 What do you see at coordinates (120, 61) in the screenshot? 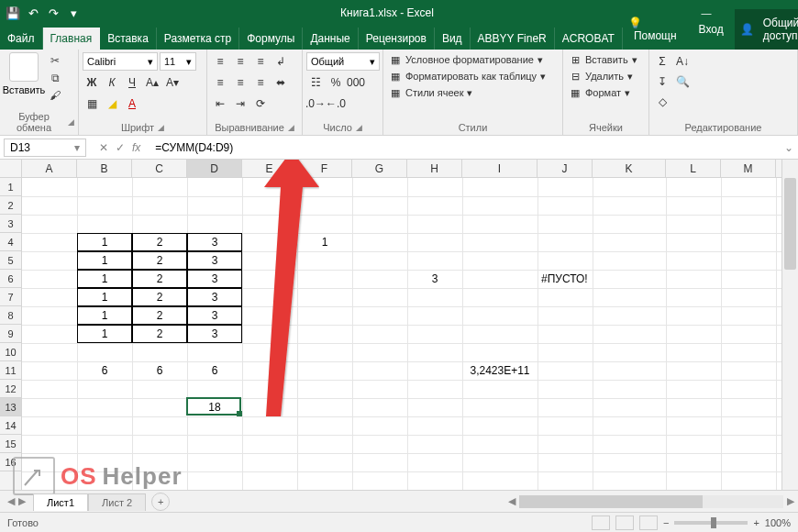
I see `font-name-combo: Calibri▾` at bounding box center [120, 61].